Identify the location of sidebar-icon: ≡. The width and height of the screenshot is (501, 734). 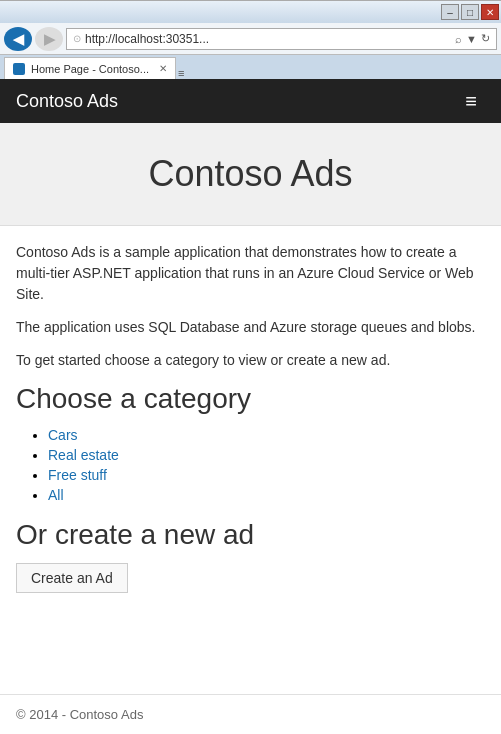
(181, 73).